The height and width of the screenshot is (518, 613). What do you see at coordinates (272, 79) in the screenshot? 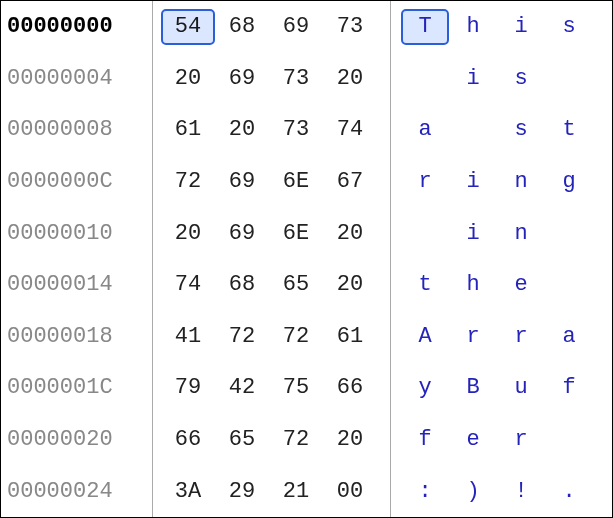
I see `hex-column: 20697320` at bounding box center [272, 79].